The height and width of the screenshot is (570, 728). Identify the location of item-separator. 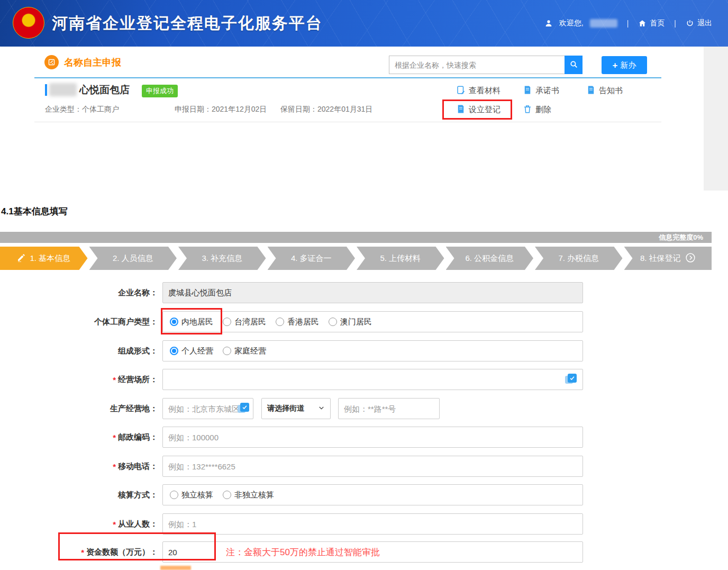
(348, 122).